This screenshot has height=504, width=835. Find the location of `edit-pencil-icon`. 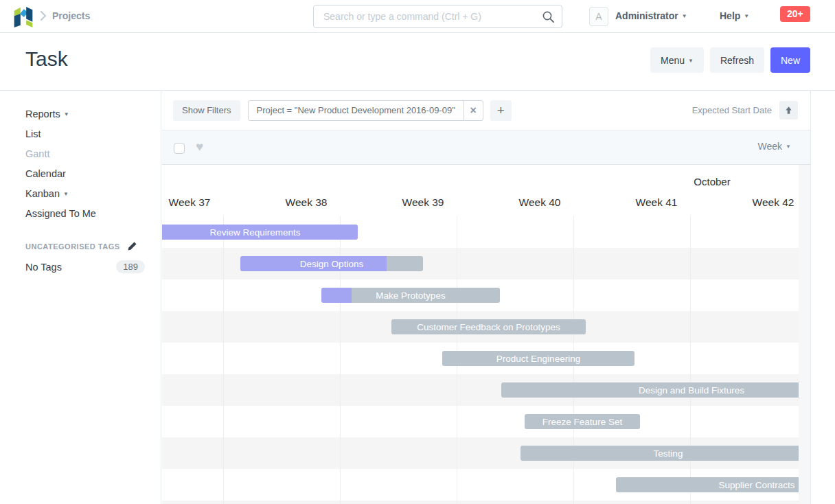

edit-pencil-icon is located at coordinates (132, 246).